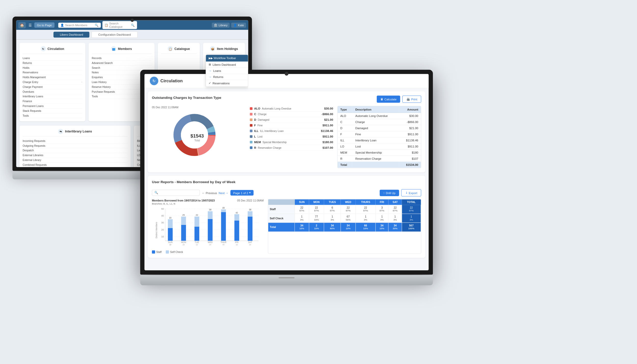  Describe the element at coordinates (52, 96) in the screenshot. I see `menu-item-interlibrary: Interlibrary Loans` at that location.